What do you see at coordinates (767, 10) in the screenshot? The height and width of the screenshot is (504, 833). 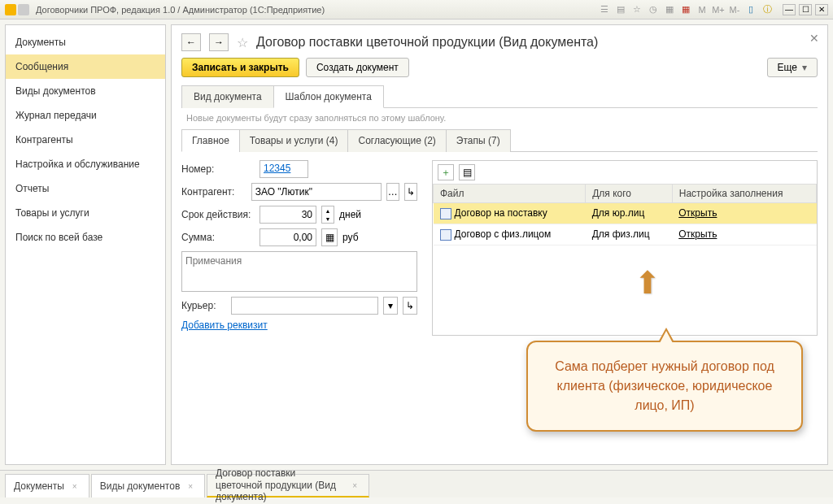 I see `info-icon: ⓘ` at bounding box center [767, 10].